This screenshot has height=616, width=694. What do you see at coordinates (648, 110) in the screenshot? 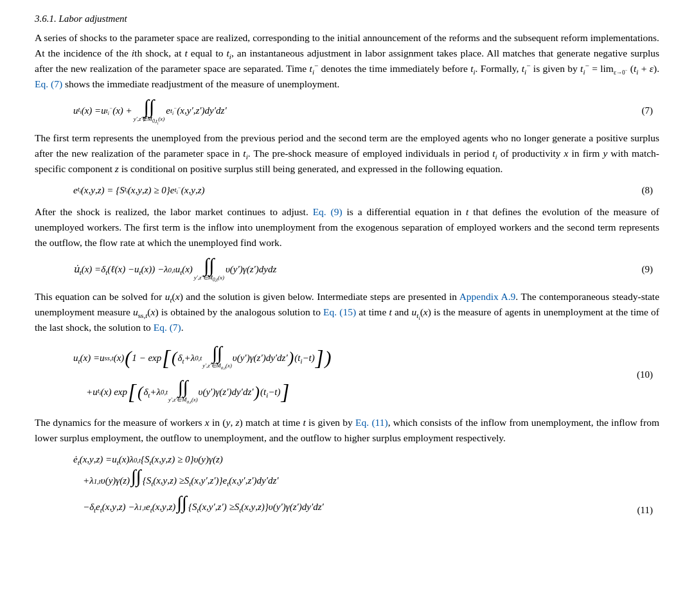
I see `eq-num-7: (7)` at bounding box center [648, 110].